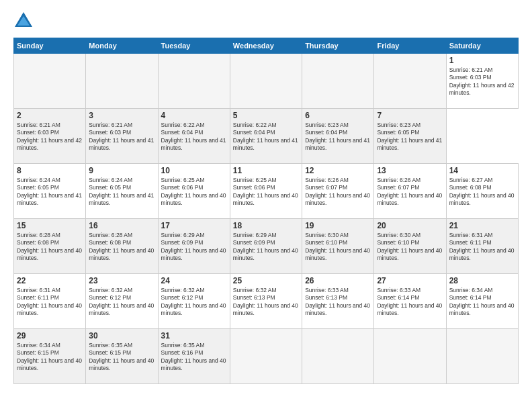 This screenshot has height=411, width=532. I want to click on calendar-day-cell: 11Sunrise: 6:25 AMSunset: 6:06 PMDayligh…, so click(266, 191).